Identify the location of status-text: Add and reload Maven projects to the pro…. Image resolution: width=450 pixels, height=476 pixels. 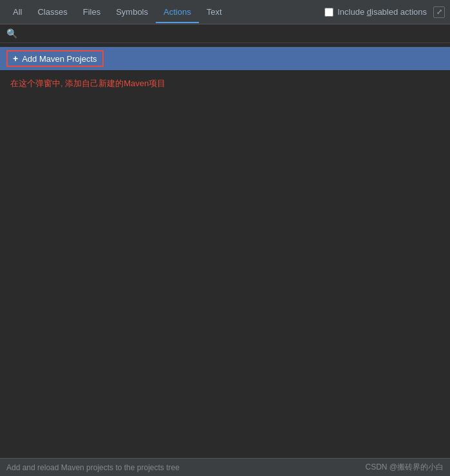
(93, 468).